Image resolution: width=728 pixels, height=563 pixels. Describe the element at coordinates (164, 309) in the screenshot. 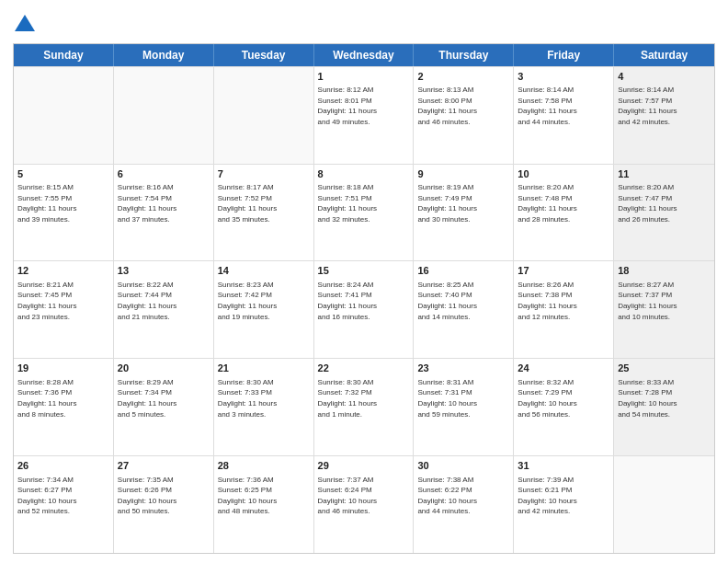

I see `calendar-day-13: 13Sunrise: 8:22 AM Sunset: 7:44 PM Dayli…` at that location.